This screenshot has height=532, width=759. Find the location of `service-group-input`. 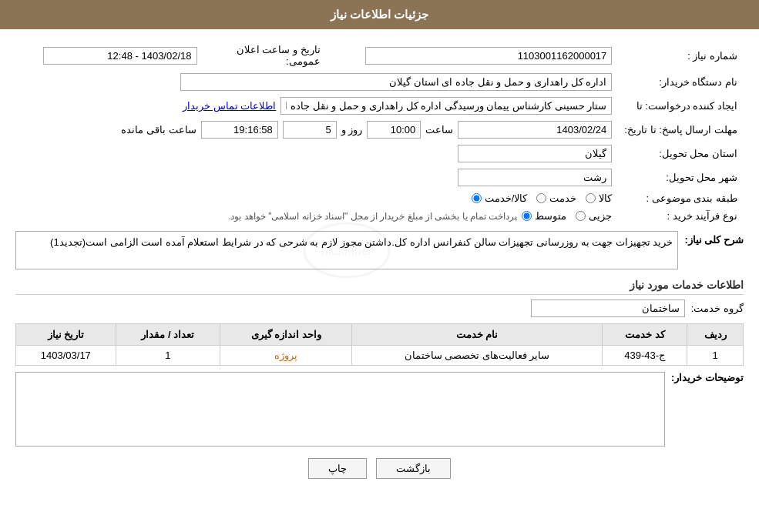

service-group-input is located at coordinates (608, 308).